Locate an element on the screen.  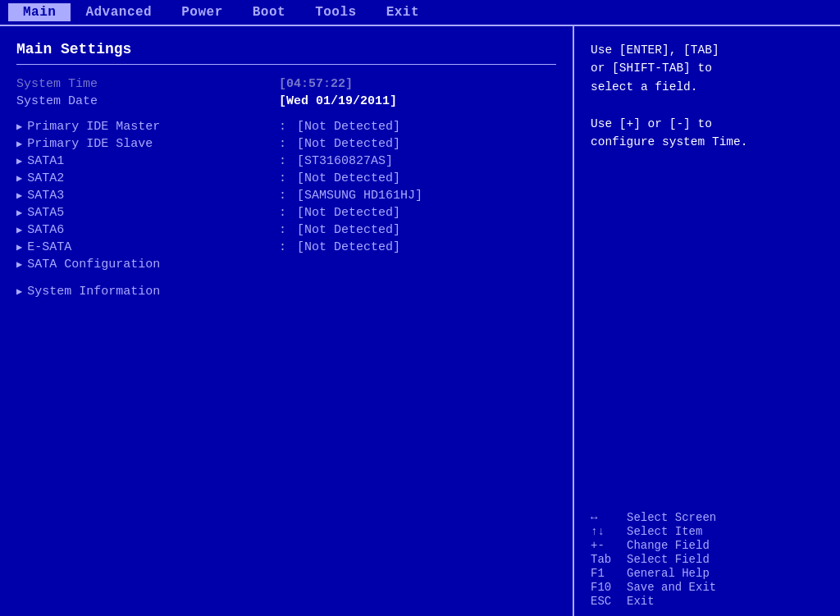
menu-item-exit: Exit is located at coordinates (403, 12).